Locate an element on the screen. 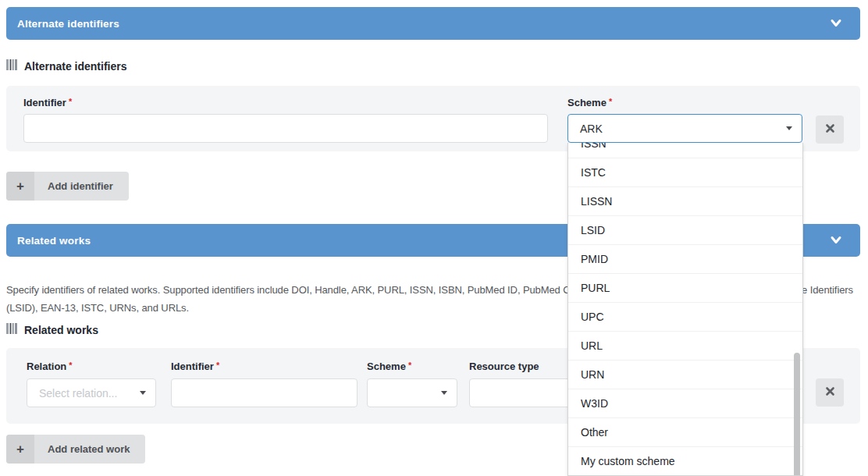 The height and width of the screenshot is (476, 868). identifier-input is located at coordinates (286, 128).